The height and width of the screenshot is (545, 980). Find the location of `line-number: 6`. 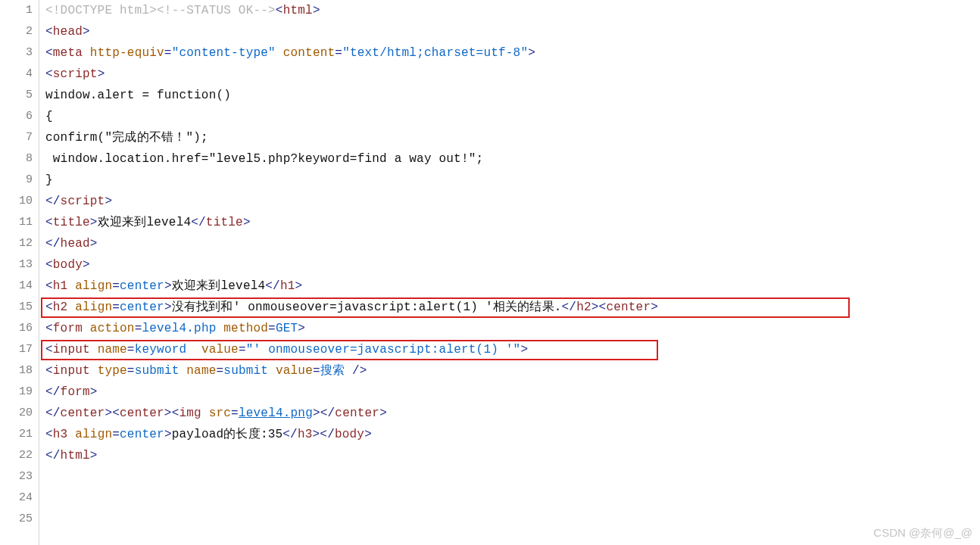

line-number: 6 is located at coordinates (17, 117).